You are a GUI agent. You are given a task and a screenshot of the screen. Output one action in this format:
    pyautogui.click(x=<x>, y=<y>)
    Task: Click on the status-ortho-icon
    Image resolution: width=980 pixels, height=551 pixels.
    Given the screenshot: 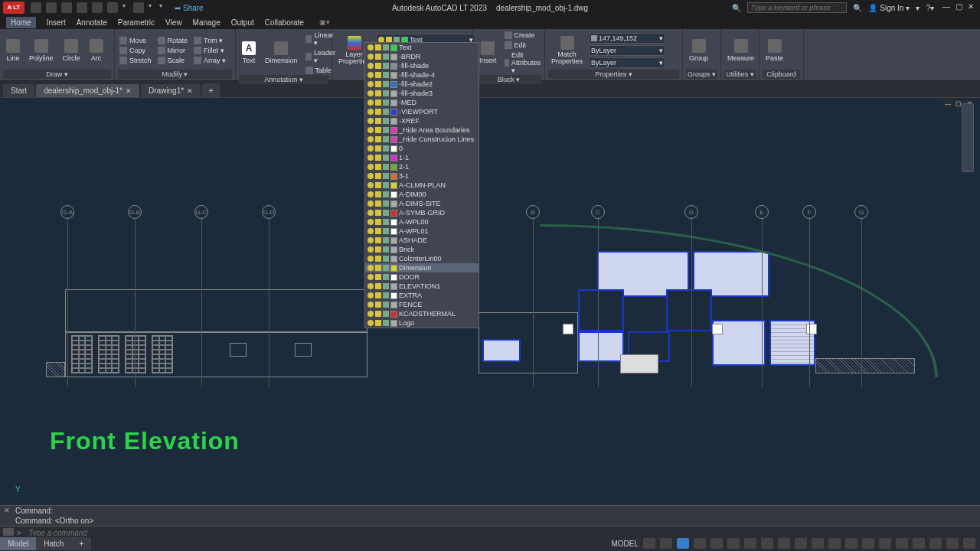 What is the action you would take?
    pyautogui.click(x=683, y=543)
    